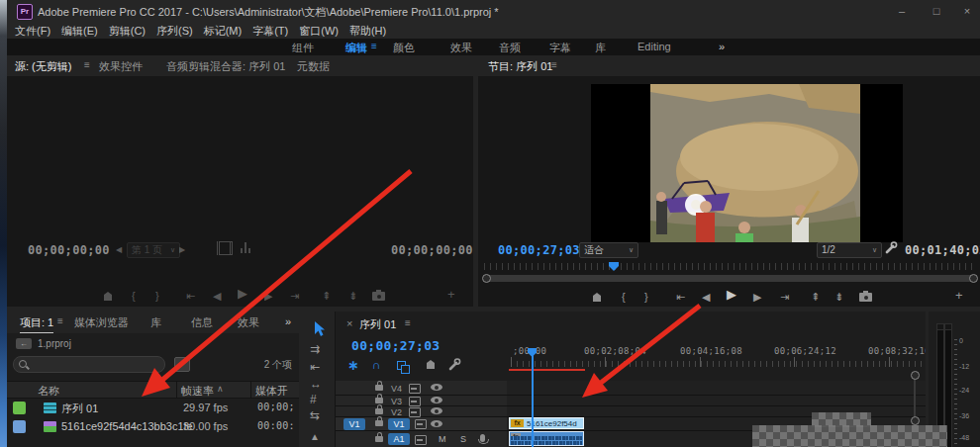  I want to click on program-button-editor-icon: +, so click(959, 296).